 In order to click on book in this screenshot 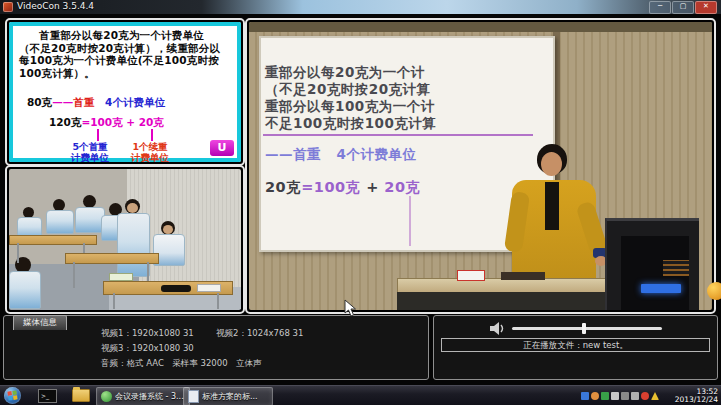, I will do `click(209, 288)`.